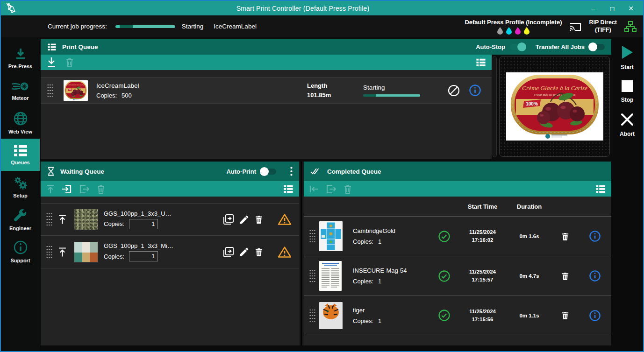  Describe the element at coordinates (322, 26) in the screenshot. I see `top-status-bar: Current job progress: Starting IceCreamL…` at that location.